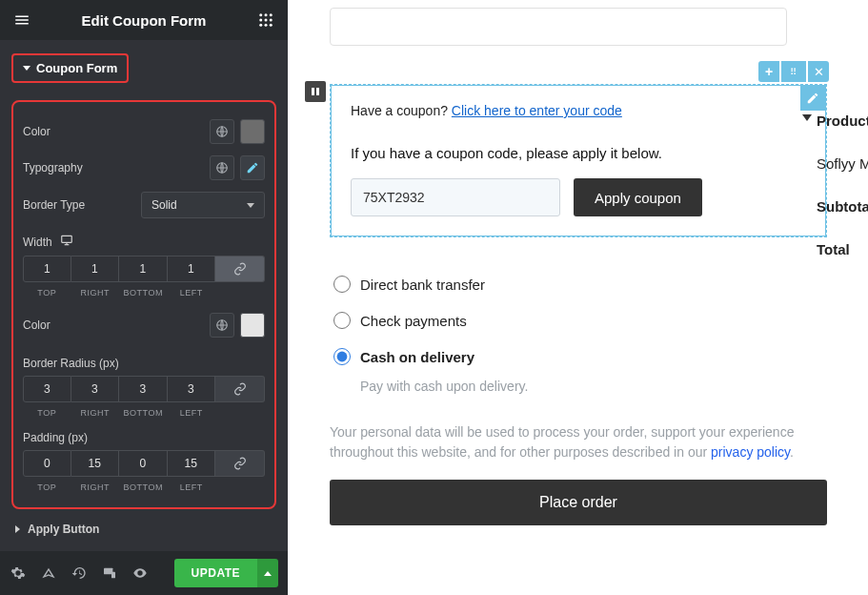 This screenshot has height=595, width=868. Describe the element at coordinates (140, 573) in the screenshot. I see `preview-icon` at that location.